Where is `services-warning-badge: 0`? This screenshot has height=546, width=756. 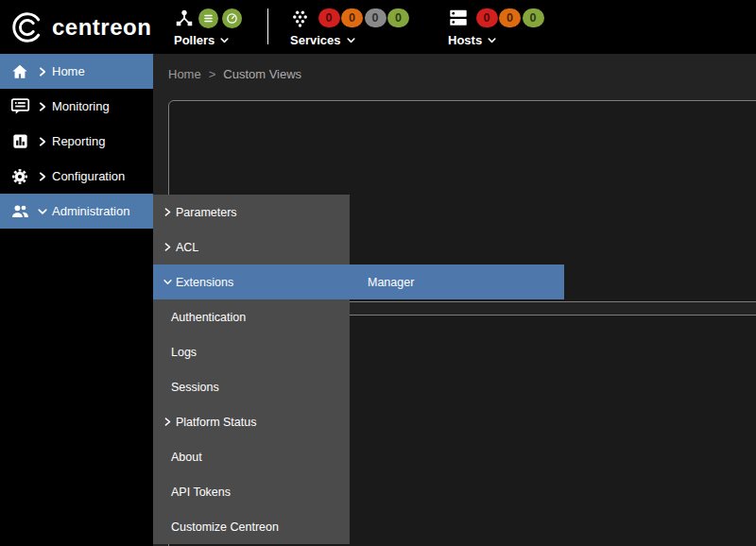
services-warning-badge: 0 is located at coordinates (352, 18).